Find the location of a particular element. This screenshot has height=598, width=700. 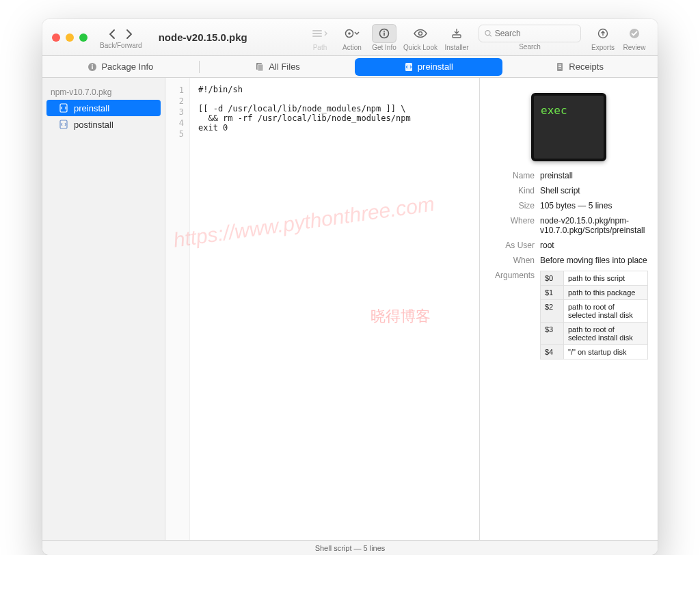

action-button is located at coordinates (352, 33).